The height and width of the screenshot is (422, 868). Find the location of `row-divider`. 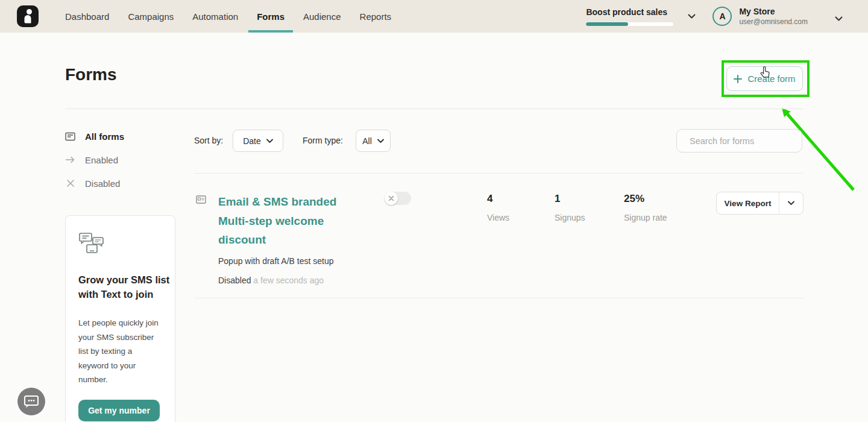

row-divider is located at coordinates (498, 298).